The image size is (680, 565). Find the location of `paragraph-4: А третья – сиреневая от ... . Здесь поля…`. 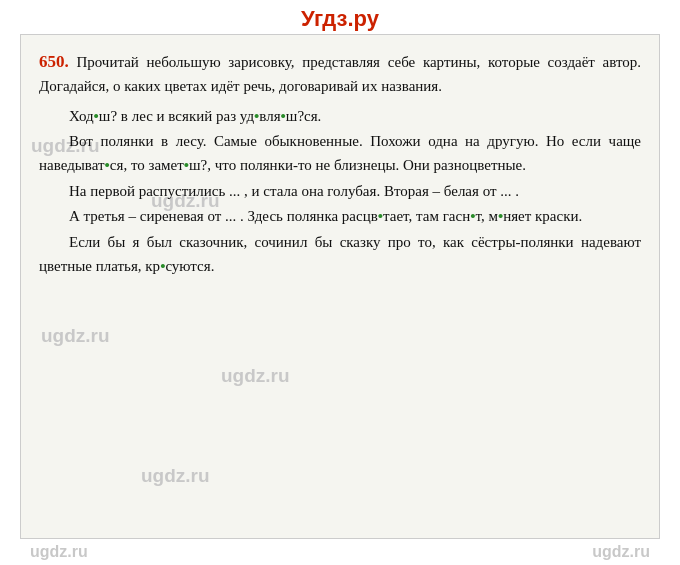

paragraph-4: А третья – сиреневая от ... . Здесь поля… is located at coordinates (340, 217).